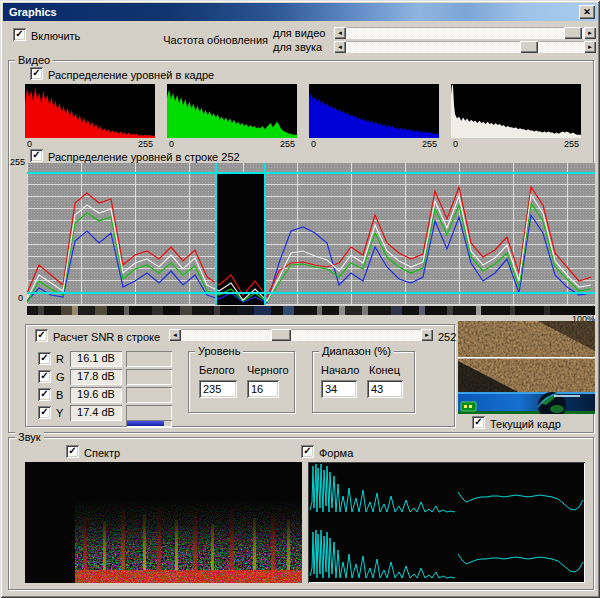 This screenshot has width=600, height=598. What do you see at coordinates (281, 335) in the screenshot?
I see `snr-line-thumb` at bounding box center [281, 335].